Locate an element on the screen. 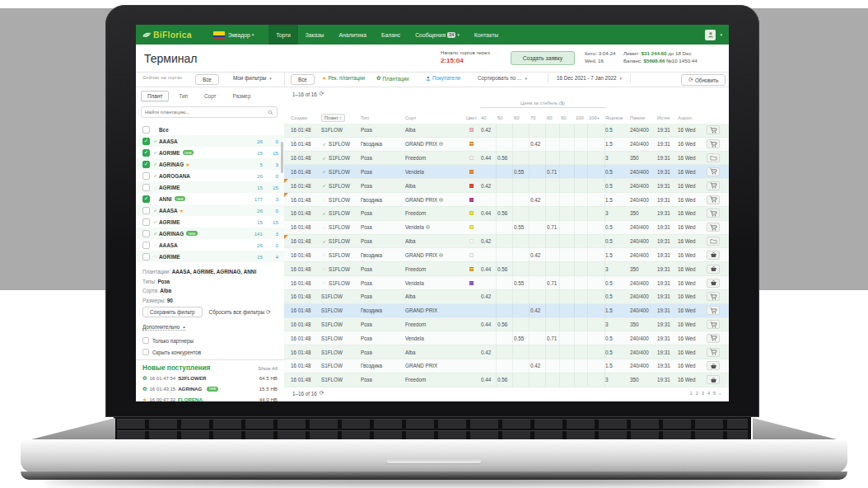 Image resolution: width=868 pixels, height=488 pixels. page-number: 4 is located at coordinates (708, 393).